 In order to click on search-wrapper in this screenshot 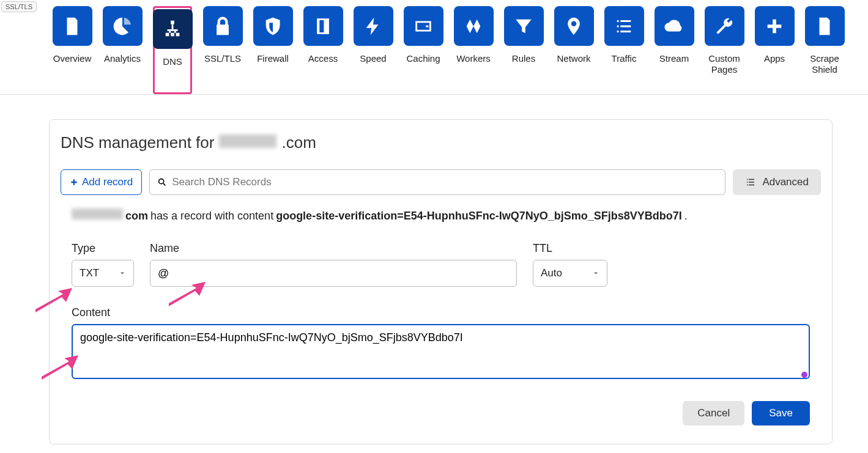, I will do `click(437, 182)`.